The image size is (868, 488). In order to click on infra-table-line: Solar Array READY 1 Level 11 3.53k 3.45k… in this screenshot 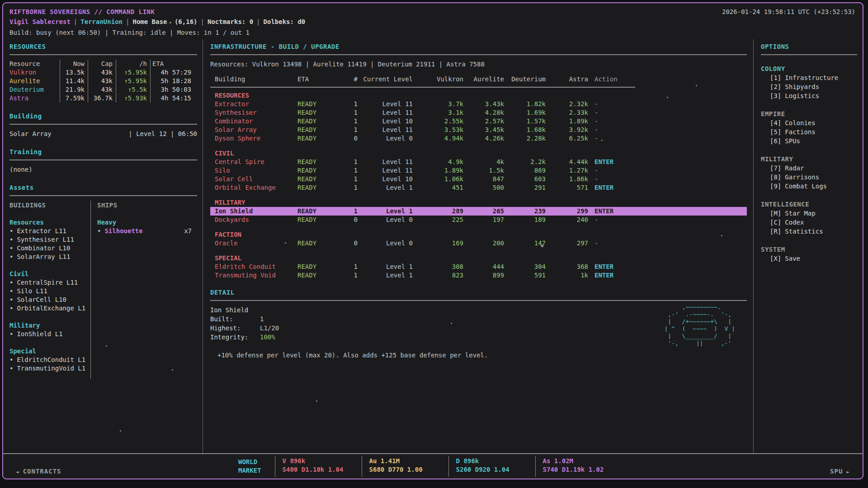, I will do `click(478, 130)`.